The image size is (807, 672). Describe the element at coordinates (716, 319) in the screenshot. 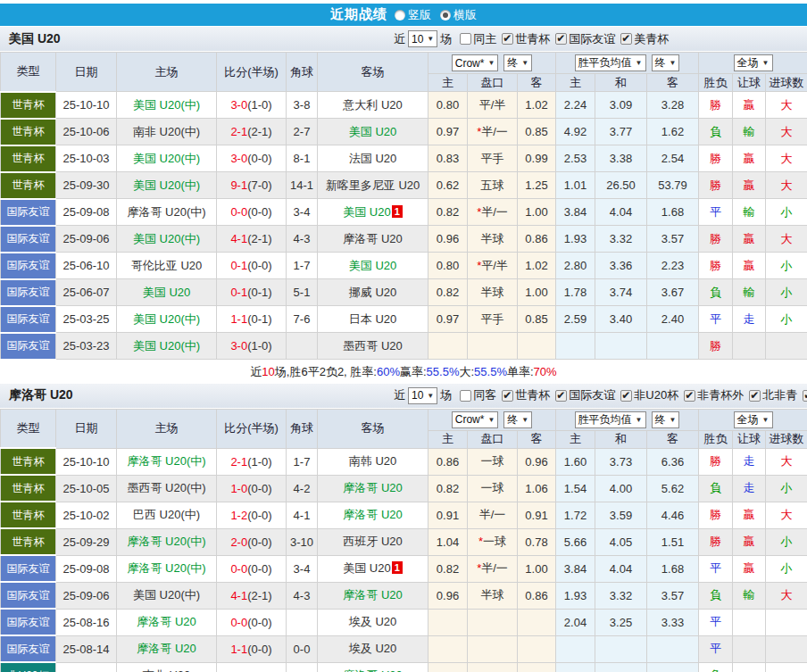

I see `result-cell: 平` at that location.